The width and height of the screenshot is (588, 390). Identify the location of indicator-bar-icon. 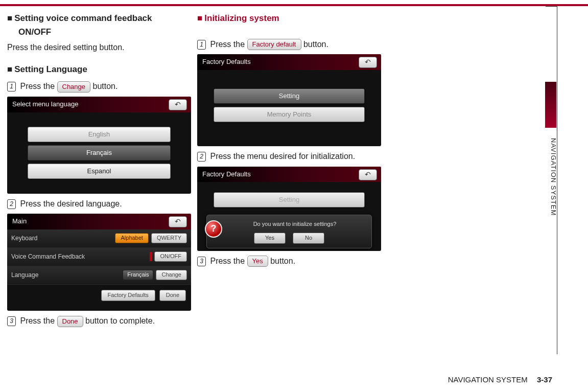
(151, 257).